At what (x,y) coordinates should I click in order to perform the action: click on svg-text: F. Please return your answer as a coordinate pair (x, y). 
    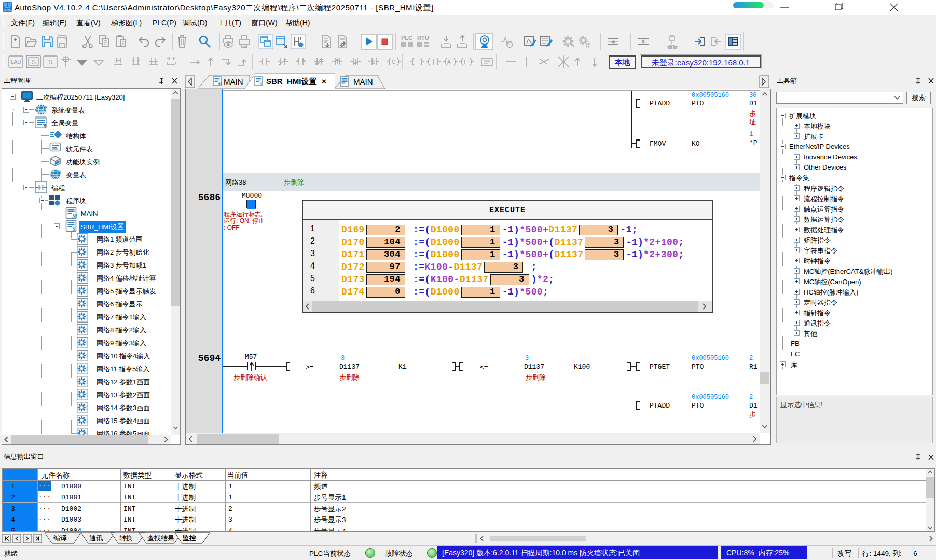
    Looking at the image, I should click on (465, 62).